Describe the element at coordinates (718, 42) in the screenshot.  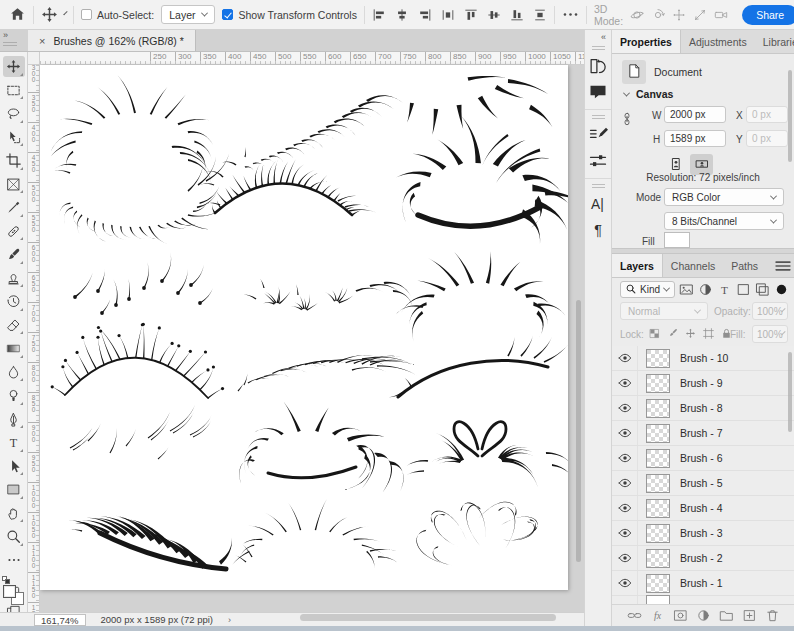
I see `tab-adjustments: Adjustments` at that location.